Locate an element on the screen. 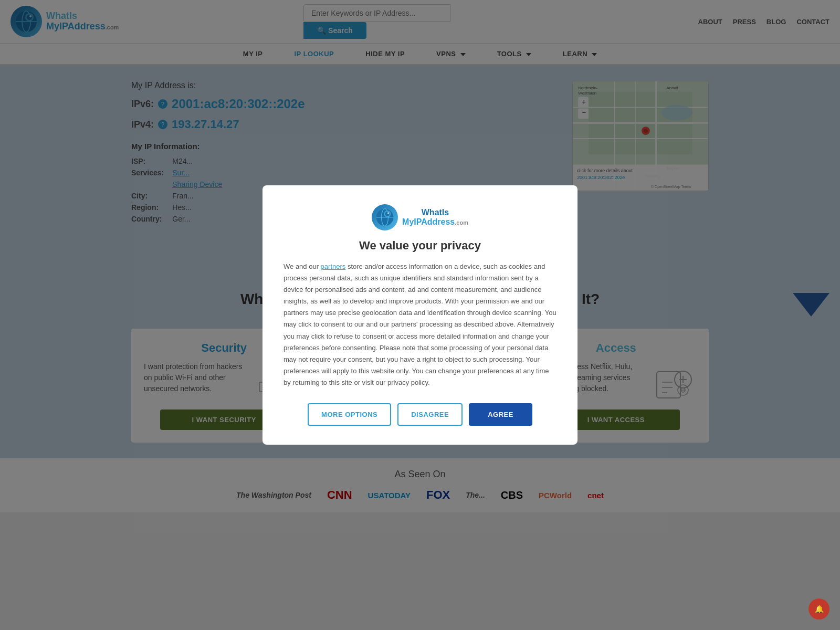 This screenshot has height=630, width=840. modal-logo-text-myip: MyIPAddress.com is located at coordinates (435, 222).